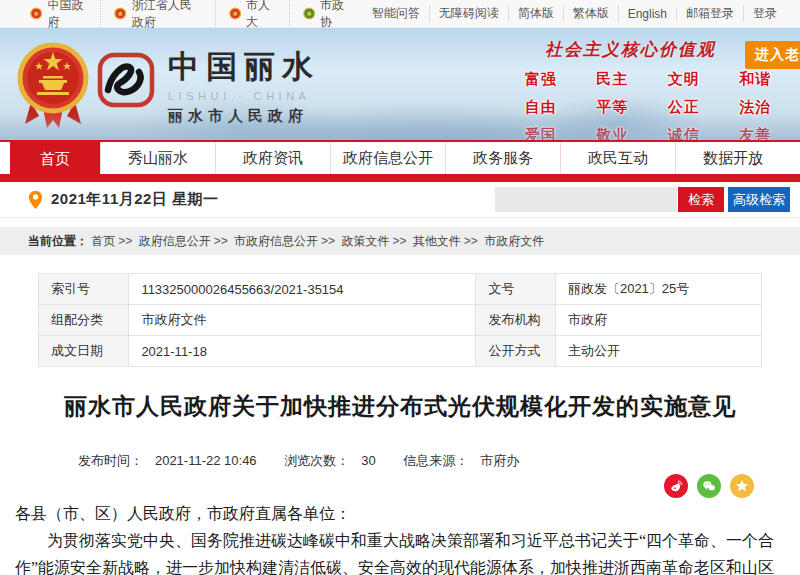 The height and width of the screenshot is (575, 800). I want to click on publish-meta: 发布时间：2021-11-22 10:46 浏览次数：30 信息来源：市府办, so click(298, 461).